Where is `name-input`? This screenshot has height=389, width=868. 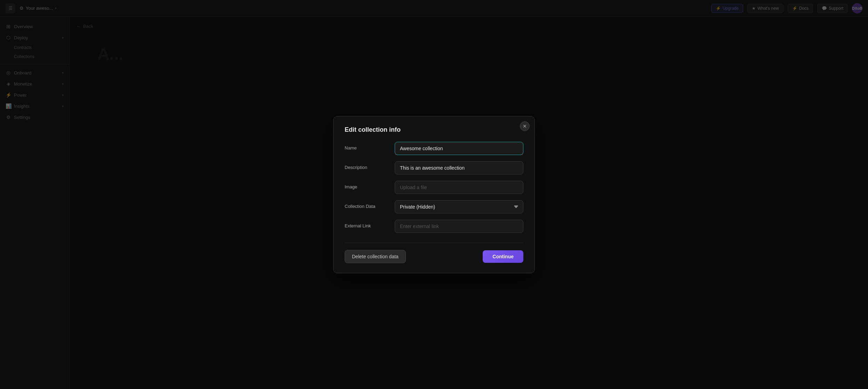
name-input is located at coordinates (459, 148).